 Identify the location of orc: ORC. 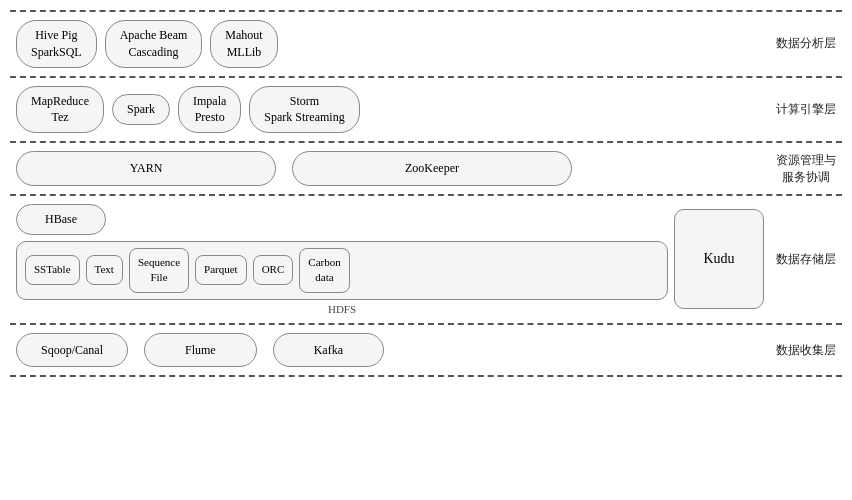
(274, 270).